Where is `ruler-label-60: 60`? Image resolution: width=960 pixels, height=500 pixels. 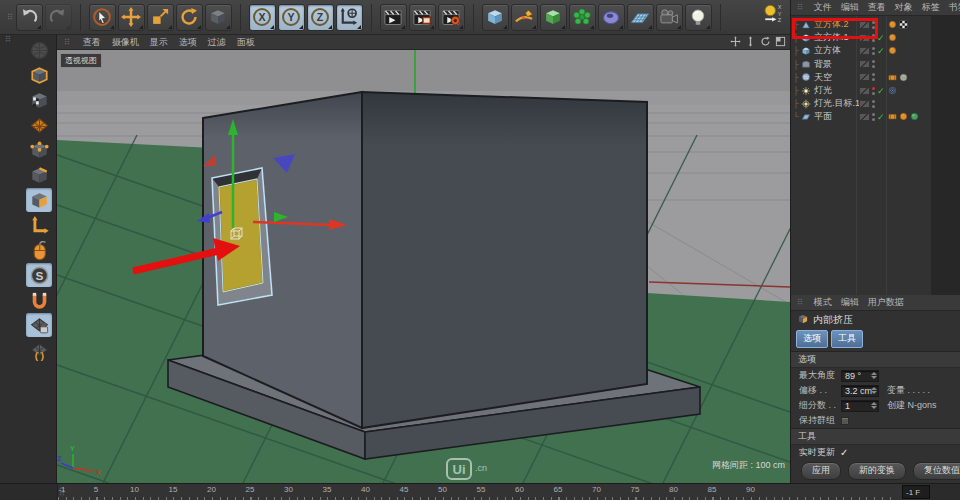
ruler-label-60: 60 is located at coordinates (520, 490).